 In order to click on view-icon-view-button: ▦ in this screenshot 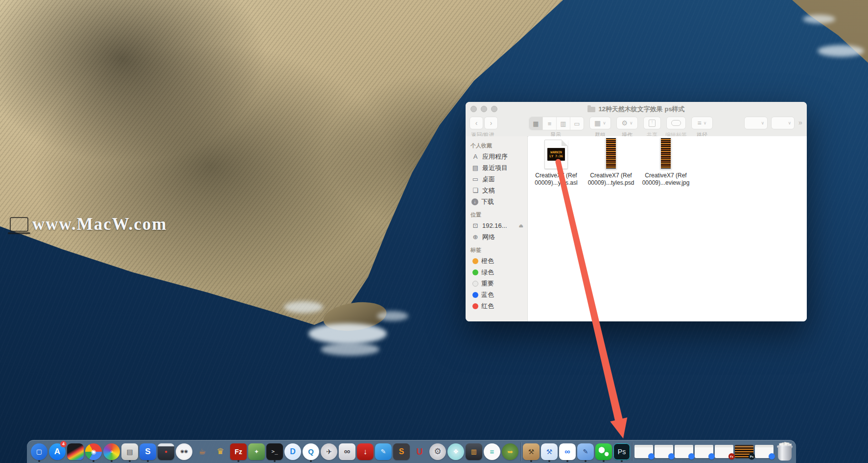, I will do `click(536, 123)`.